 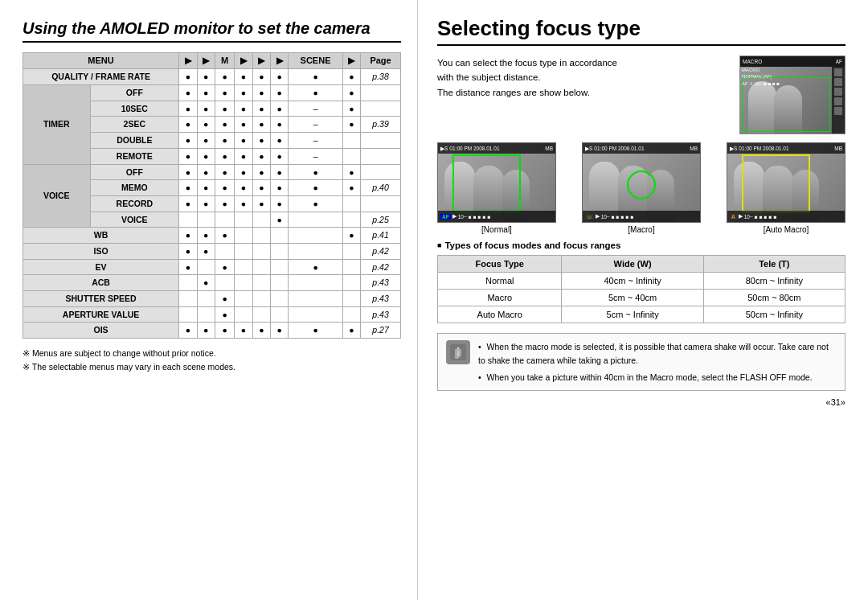 I want to click on note-2: ※ The selectable menus may vary in each …, so click(x=212, y=367).